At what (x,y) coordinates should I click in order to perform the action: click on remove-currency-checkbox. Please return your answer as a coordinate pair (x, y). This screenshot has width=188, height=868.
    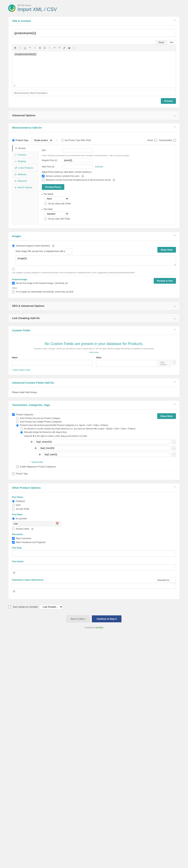
    Looking at the image, I should click on (43, 176).